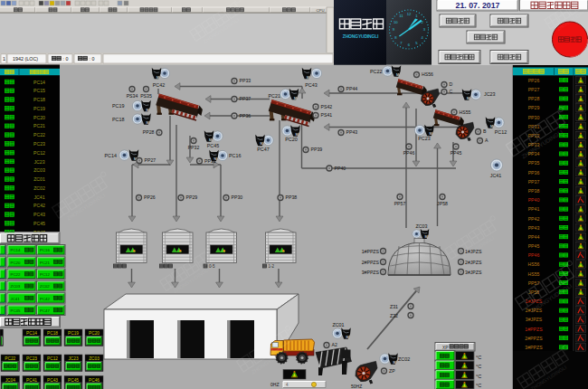 This screenshot has height=389, width=588. What do you see at coordinates (246, 81) in the screenshot?
I see `svg-text: PP33` at bounding box center [246, 81].